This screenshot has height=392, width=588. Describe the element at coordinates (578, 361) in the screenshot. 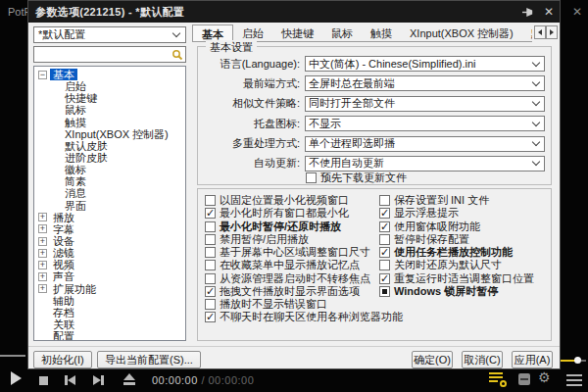

I see `volume-knob` at that location.